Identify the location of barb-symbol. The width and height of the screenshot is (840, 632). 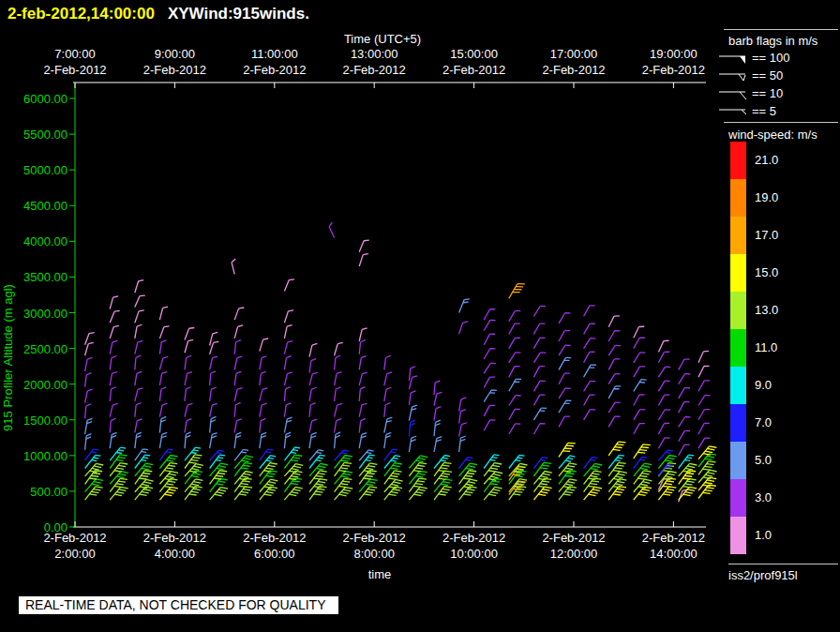
(742, 77).